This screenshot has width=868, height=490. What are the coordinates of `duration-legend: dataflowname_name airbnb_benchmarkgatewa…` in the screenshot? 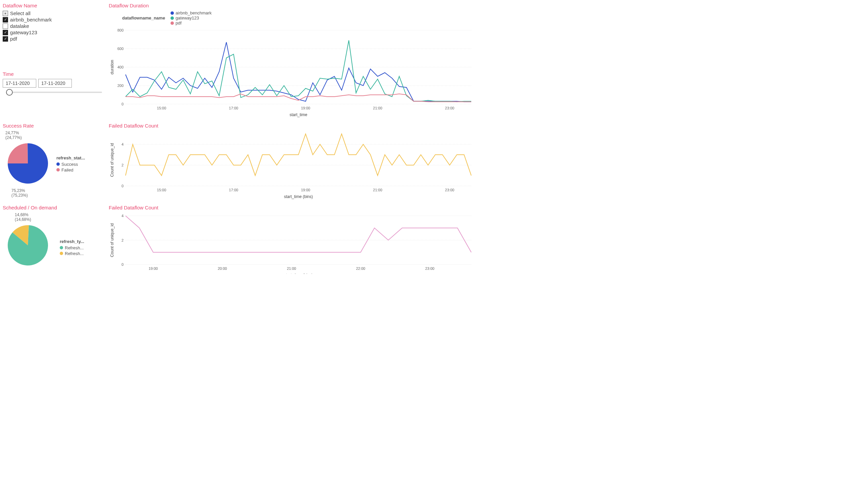 It's located at (494, 18).